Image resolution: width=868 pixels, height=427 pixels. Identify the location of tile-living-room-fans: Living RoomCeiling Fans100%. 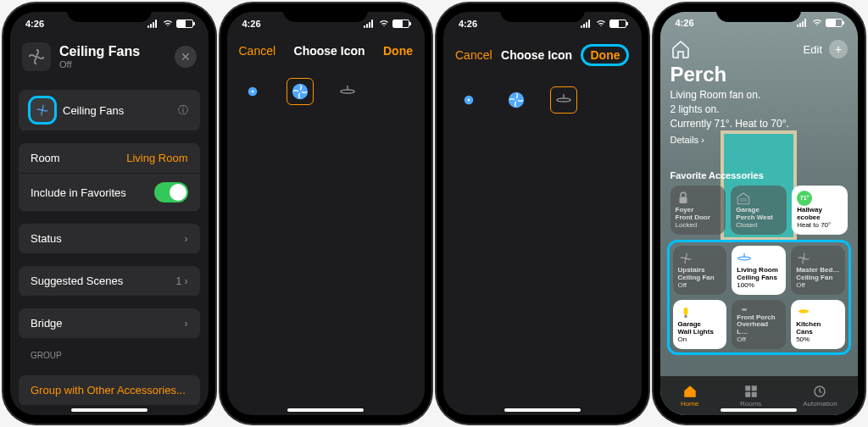
(759, 270).